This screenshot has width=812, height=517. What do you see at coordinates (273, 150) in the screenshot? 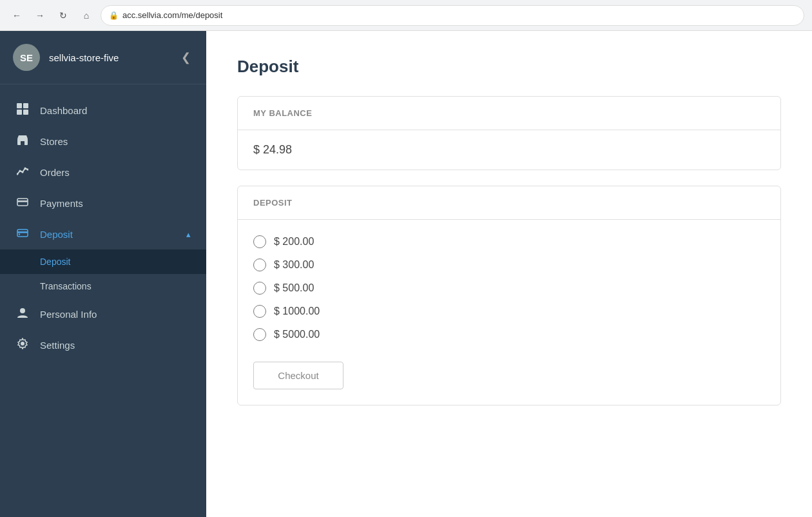
I see `balance-amount: $ 24.98` at bounding box center [273, 150].